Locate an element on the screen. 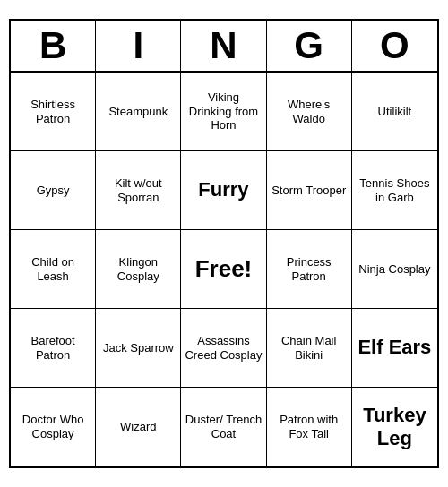 The image size is (448, 487). bingo-cell-7: Furry is located at coordinates (224, 191).